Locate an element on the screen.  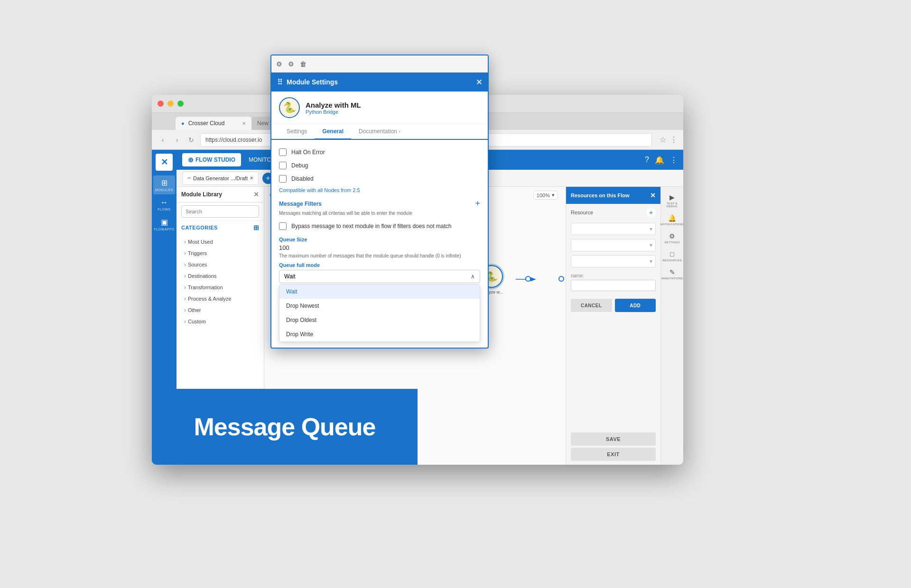
forward-button: › is located at coordinates (177, 140).